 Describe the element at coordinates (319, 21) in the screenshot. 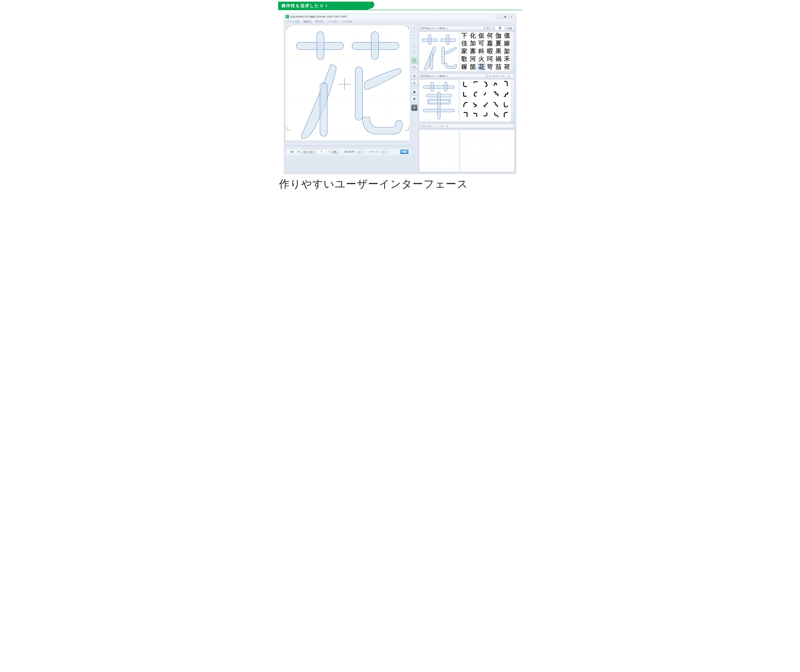

I see `menu-view: 表示(V)` at that location.